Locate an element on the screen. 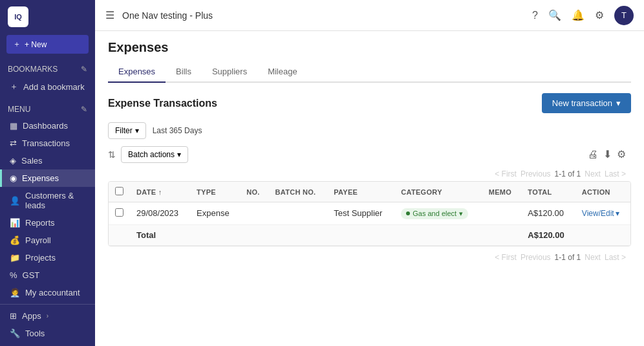 The height and width of the screenshot is (346, 644). tab-bills: Bills is located at coordinates (184, 72).